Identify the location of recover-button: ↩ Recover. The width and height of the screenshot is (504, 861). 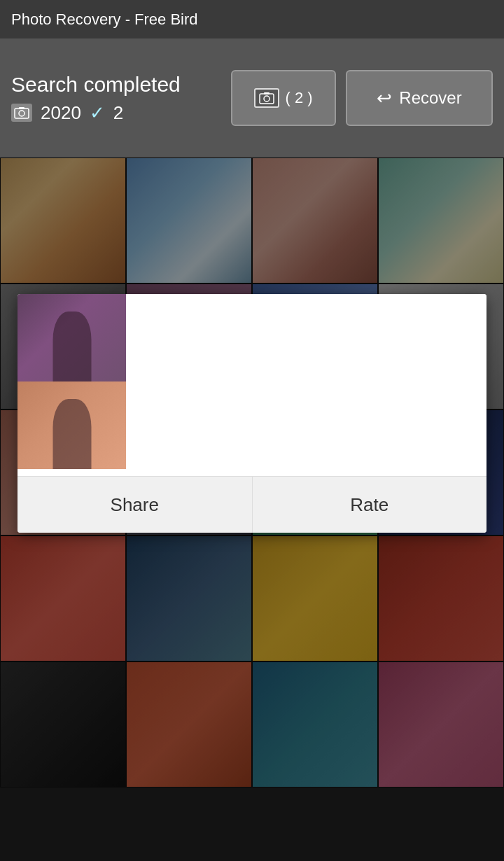
(419, 98).